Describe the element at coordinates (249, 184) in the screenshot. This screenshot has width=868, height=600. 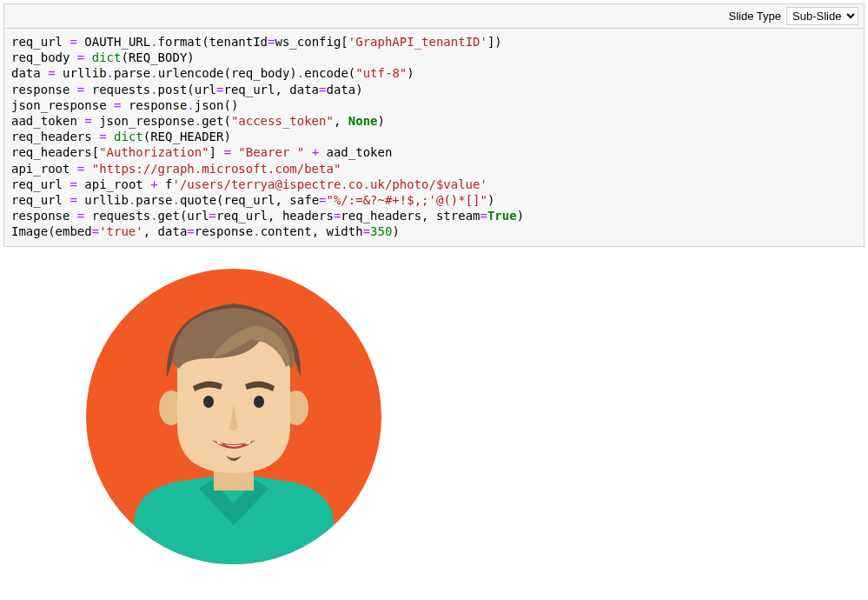
I see `code-line-10: req_url = api_root + f'/users/terrya@isp…` at that location.